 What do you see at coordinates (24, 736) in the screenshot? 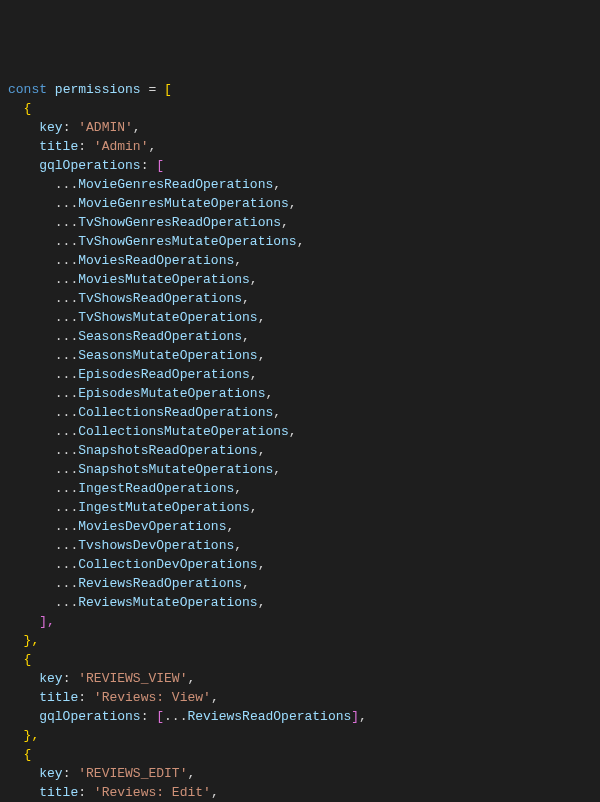
I see `obj2-close: },` at bounding box center [24, 736].